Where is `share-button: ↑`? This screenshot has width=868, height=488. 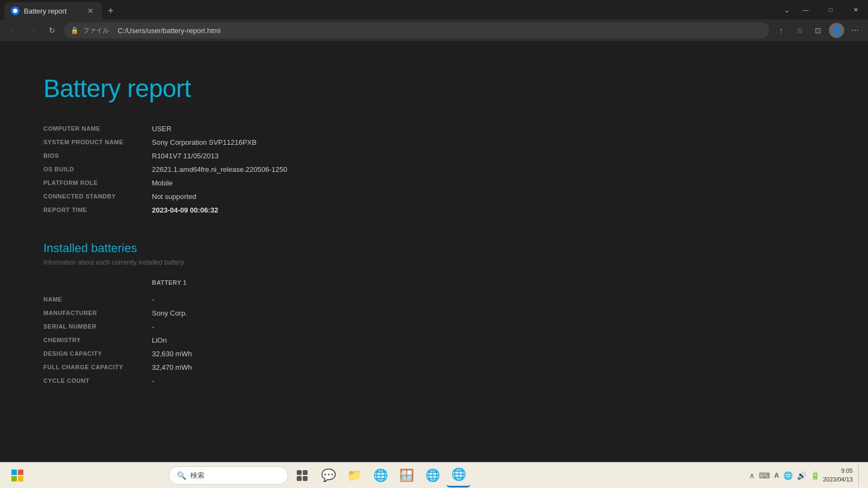 share-button: ↑ is located at coordinates (781, 30).